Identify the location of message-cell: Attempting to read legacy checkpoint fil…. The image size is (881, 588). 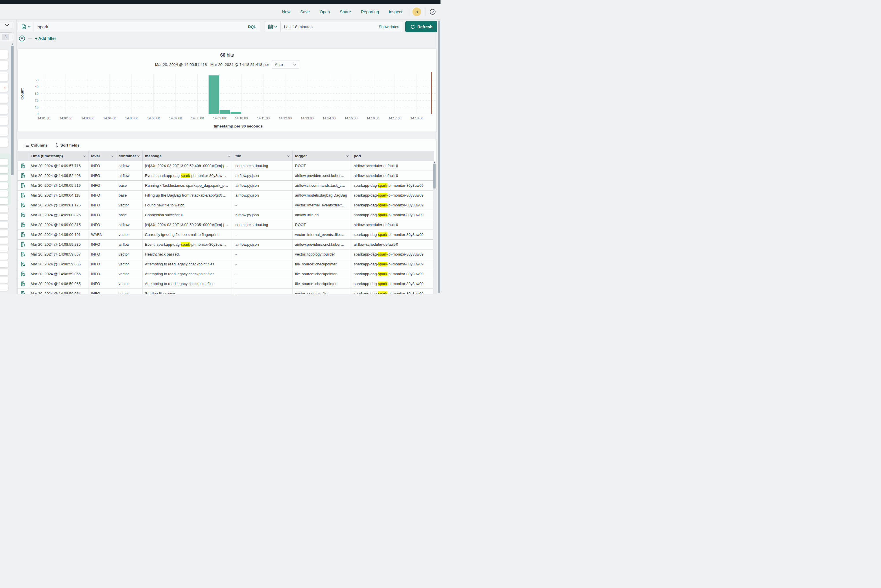
(188, 274).